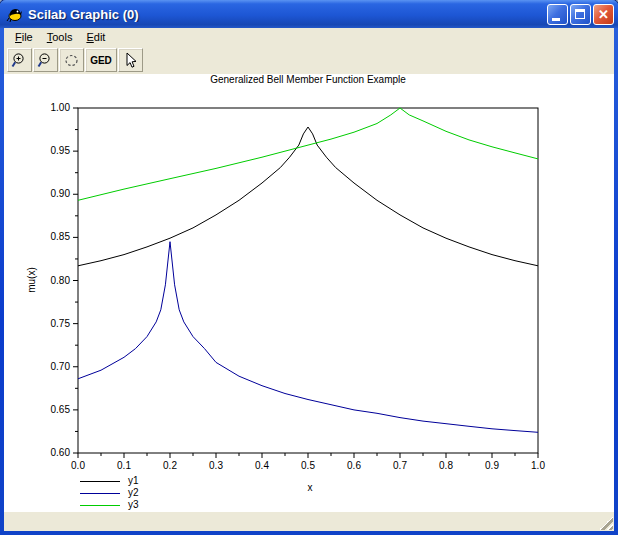  I want to click on rotate-button, so click(72, 60).